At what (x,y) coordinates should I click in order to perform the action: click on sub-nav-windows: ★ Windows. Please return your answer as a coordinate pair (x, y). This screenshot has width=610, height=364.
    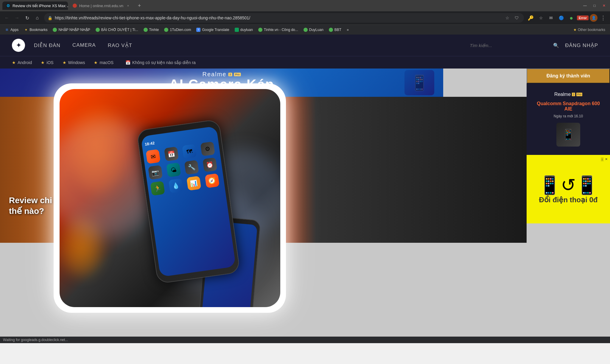
    Looking at the image, I should click on (74, 63).